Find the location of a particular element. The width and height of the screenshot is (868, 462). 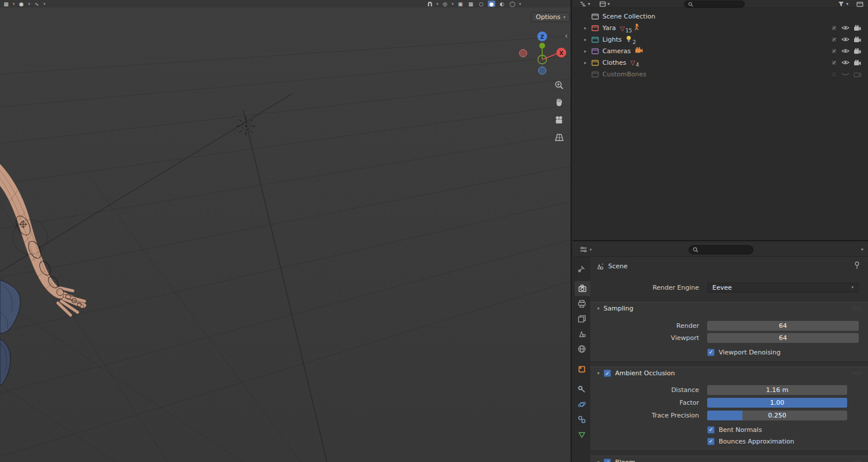

ao-panel-header: ▾ ✓ Ambient Occlusion ∷∷ is located at coordinates (729, 374).